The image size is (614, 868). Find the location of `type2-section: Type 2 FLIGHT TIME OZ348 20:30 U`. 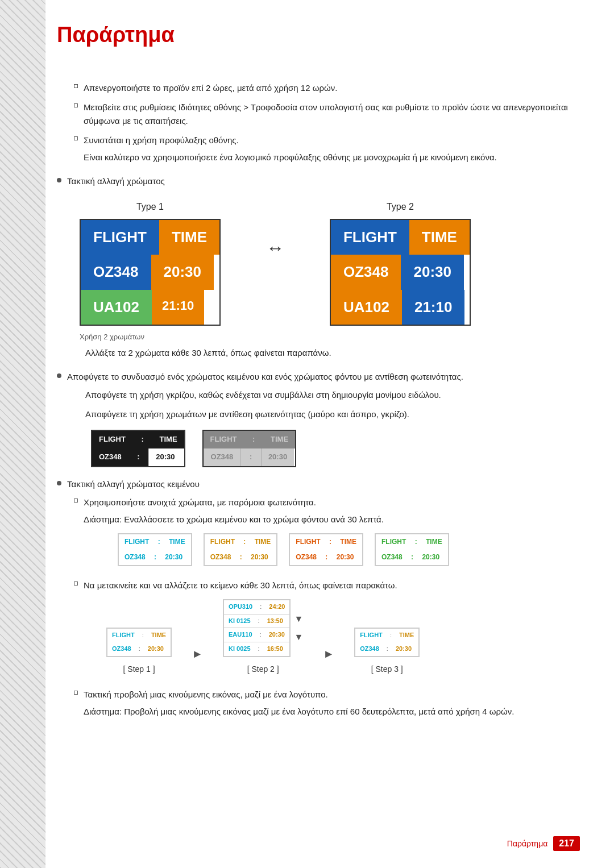

type2-section: Type 2 FLIGHT TIME OZ348 20:30 U is located at coordinates (400, 263).